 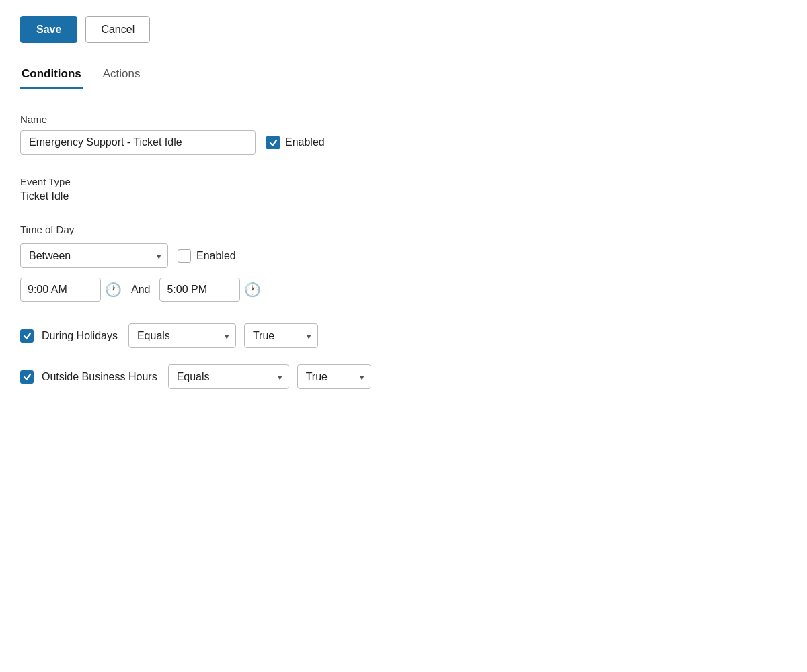 What do you see at coordinates (48, 30) in the screenshot?
I see `save-button: Save` at bounding box center [48, 30].